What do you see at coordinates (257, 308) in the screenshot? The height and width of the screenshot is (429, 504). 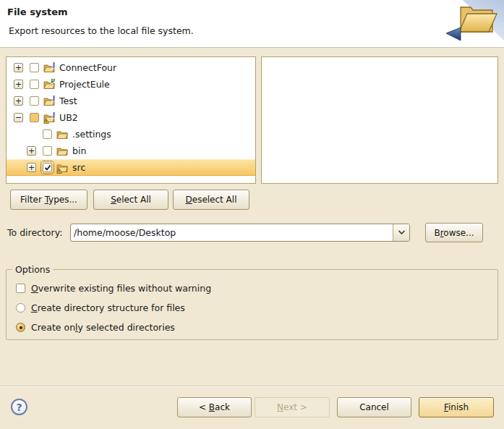 I see `option-create-structure: Create directory structure for files` at bounding box center [257, 308].